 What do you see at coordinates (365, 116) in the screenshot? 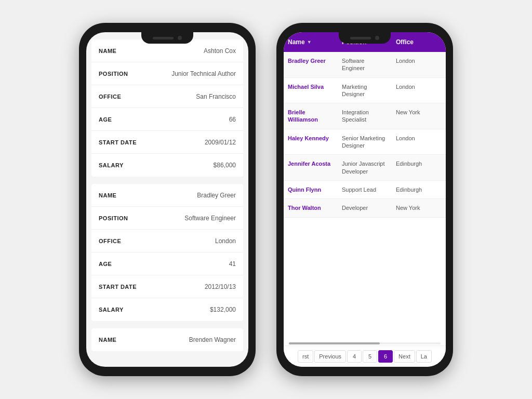
I see `td-position: Integration Specialist` at bounding box center [365, 116].